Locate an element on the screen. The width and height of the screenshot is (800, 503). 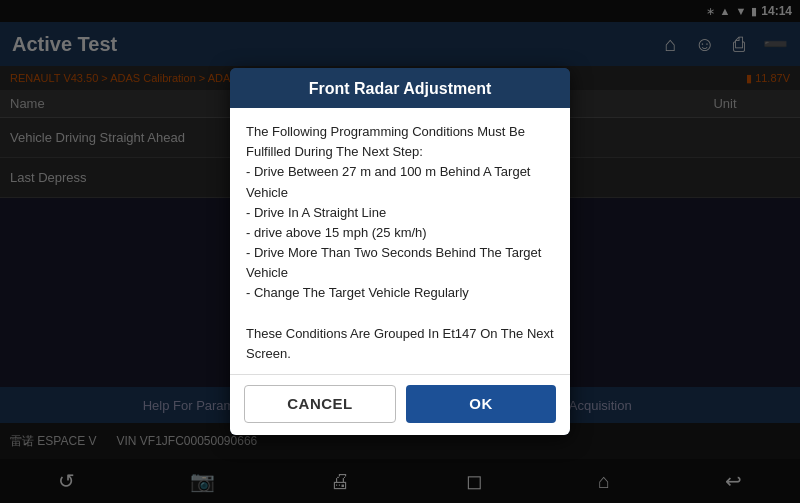
ok-button: OK is located at coordinates (481, 404).